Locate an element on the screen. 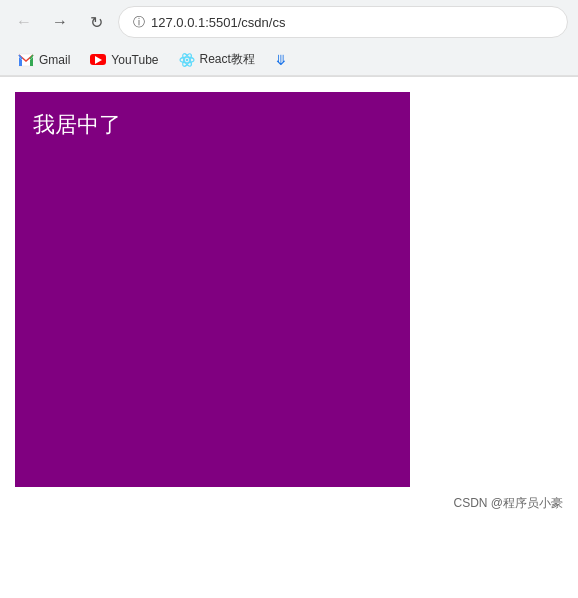 This screenshot has height=598, width=578. chevron-down-icon: ⤋ is located at coordinates (281, 60).